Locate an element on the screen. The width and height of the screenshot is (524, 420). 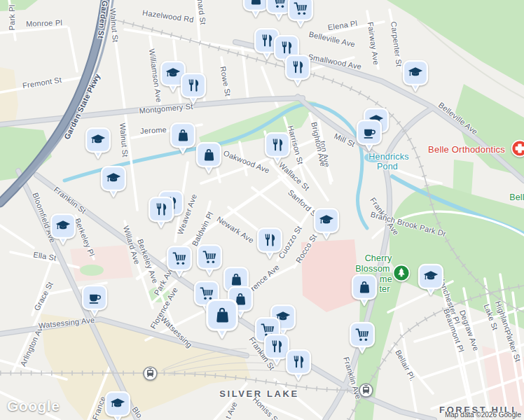
street-label: Berkeley Ave is located at coordinates (148, 262).